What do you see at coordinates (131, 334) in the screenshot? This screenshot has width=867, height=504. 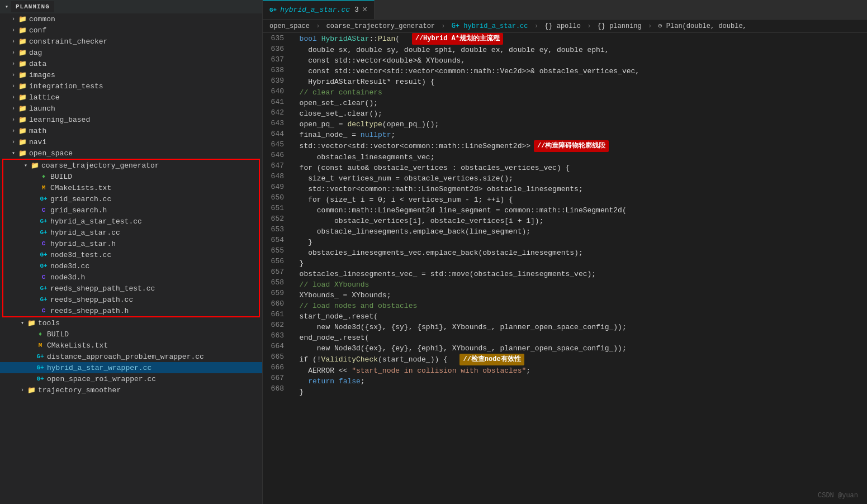 I see `sidebar-item-tools-BUILD: ♦BUILD` at bounding box center [131, 334].